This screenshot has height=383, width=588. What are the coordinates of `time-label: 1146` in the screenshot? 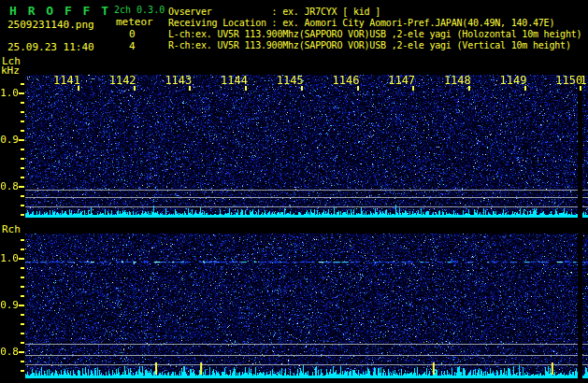 It's located at (346, 80).